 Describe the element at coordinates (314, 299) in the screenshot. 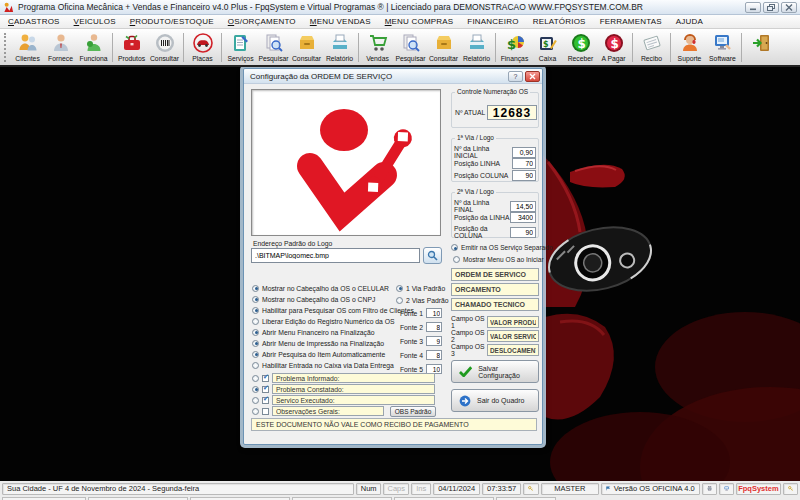

I see `option-cnpj: Mostrar no Cabeçalho da OS o CNPJ` at that location.